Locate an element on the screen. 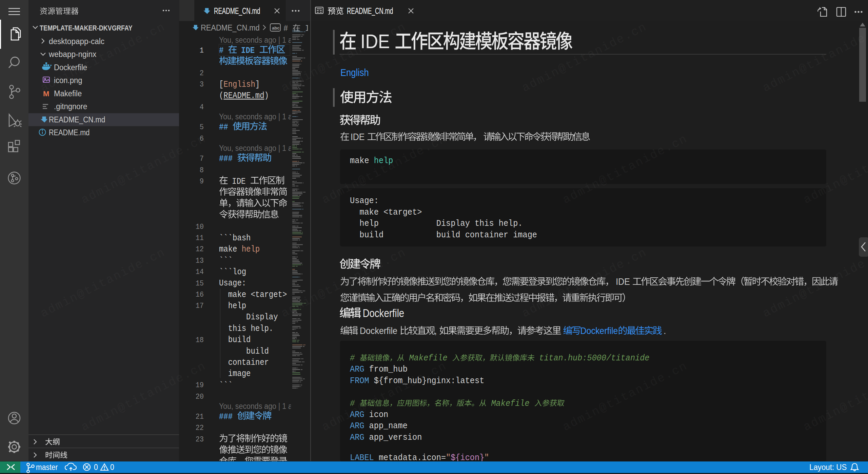 This screenshot has width=868, height=474. svg-text: M is located at coordinates (46, 94).